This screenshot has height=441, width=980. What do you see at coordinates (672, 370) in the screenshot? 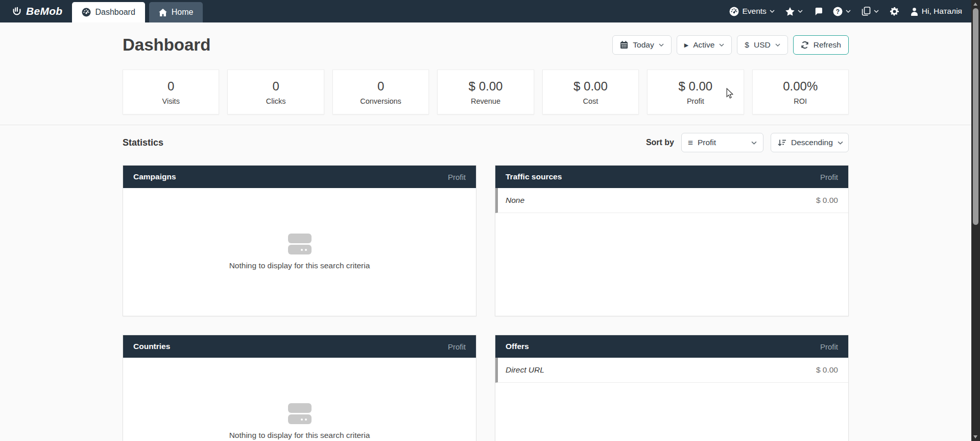
I see `table-row: Direct URL $ 0.00` at bounding box center [672, 370].